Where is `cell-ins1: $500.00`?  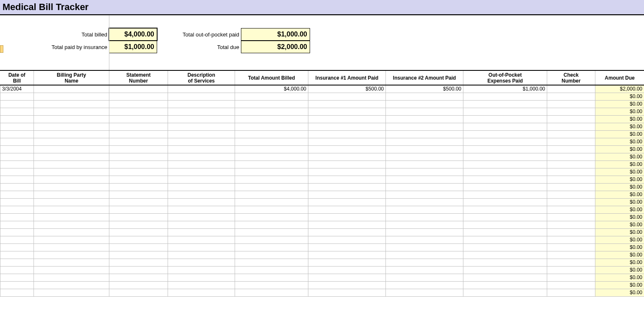
cell-ins1: $500.00 is located at coordinates (347, 89).